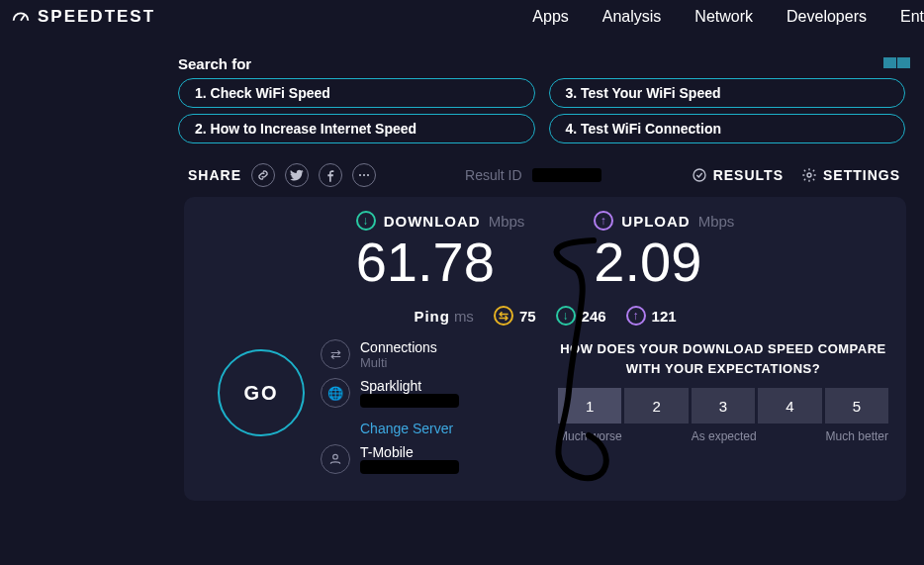  What do you see at coordinates (664, 250) in the screenshot?
I see `upload-block: ↑ UPLOAD Mbps 2.09` at bounding box center [664, 250].